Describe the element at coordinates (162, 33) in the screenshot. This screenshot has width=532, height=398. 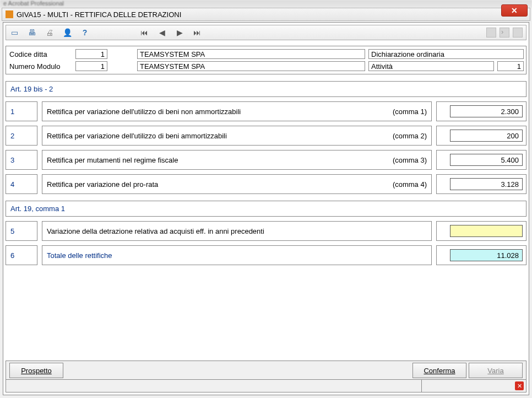
I see `nav-prev-icon: ◀` at that location.